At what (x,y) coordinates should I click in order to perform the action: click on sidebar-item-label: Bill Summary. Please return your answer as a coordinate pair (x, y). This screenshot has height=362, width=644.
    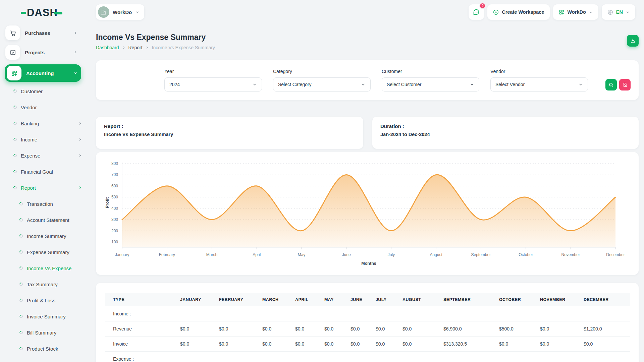
    Looking at the image, I should click on (56, 333).